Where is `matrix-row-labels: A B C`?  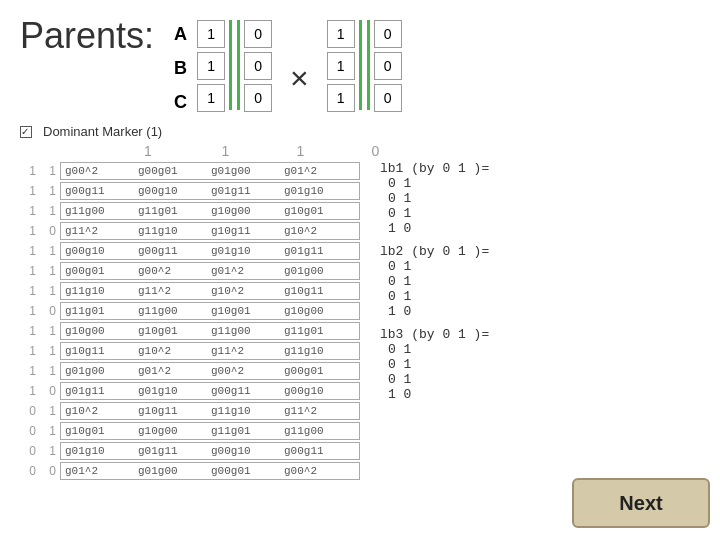
matrix-row-labels: A B C is located at coordinates (180, 68).